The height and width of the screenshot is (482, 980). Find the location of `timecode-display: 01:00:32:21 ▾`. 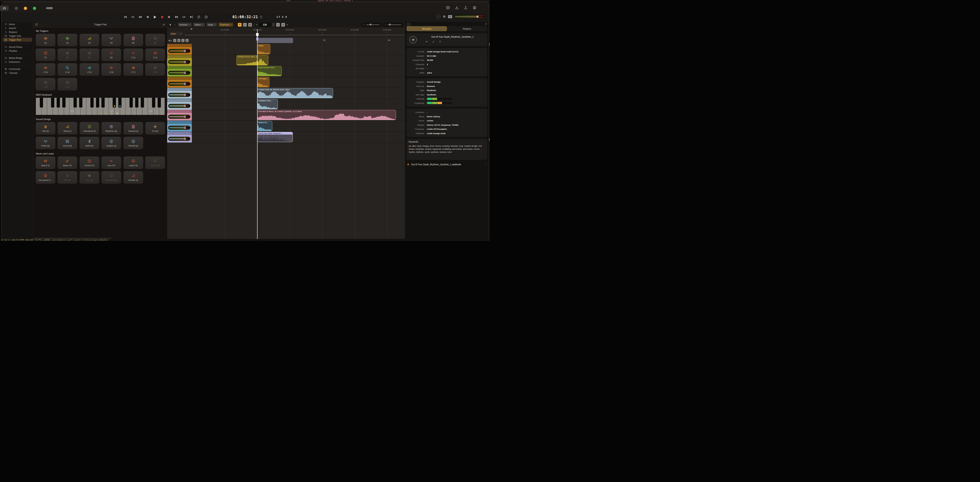

timecode-display: 01:00:32:21 ▾ is located at coordinates (247, 17).